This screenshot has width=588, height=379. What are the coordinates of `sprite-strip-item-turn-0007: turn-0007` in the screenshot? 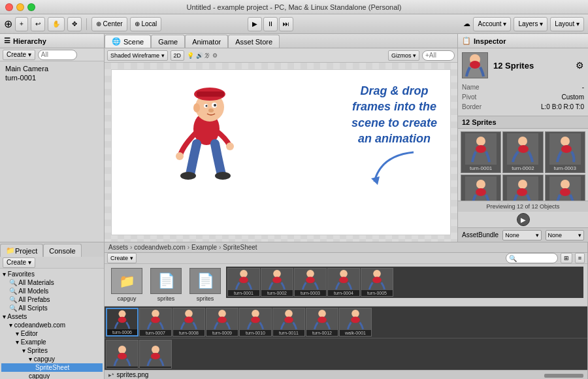 It's located at (155, 322).